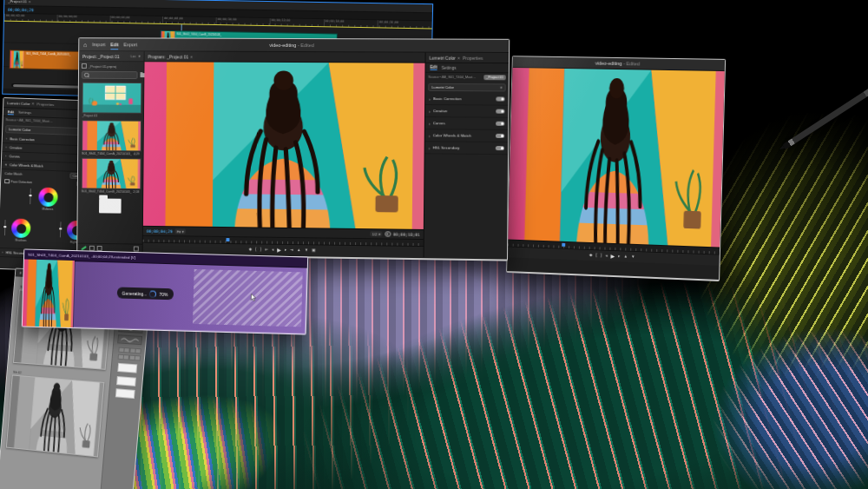  I want to click on settings-icon, so click(387, 235).